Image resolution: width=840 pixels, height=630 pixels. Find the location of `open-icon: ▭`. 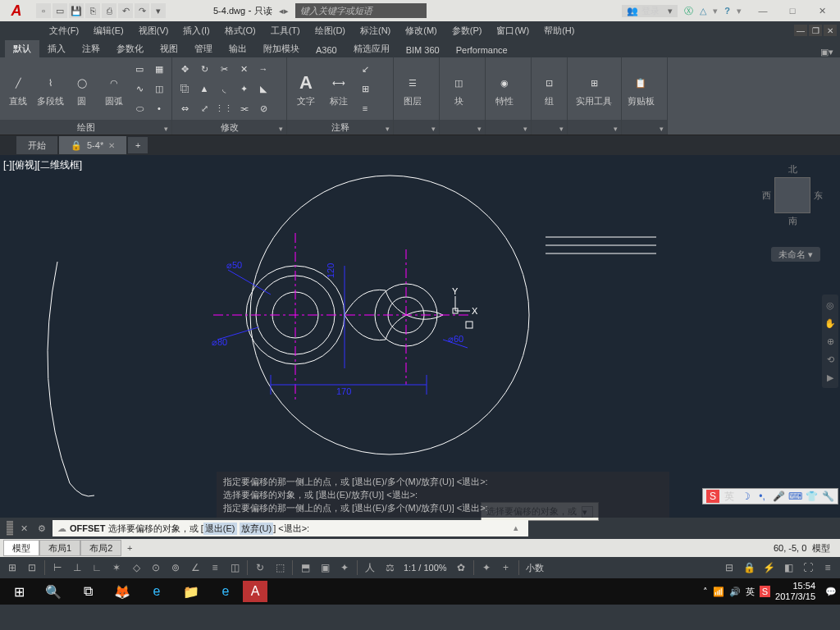

open-icon: ▭ is located at coordinates (60, 11).